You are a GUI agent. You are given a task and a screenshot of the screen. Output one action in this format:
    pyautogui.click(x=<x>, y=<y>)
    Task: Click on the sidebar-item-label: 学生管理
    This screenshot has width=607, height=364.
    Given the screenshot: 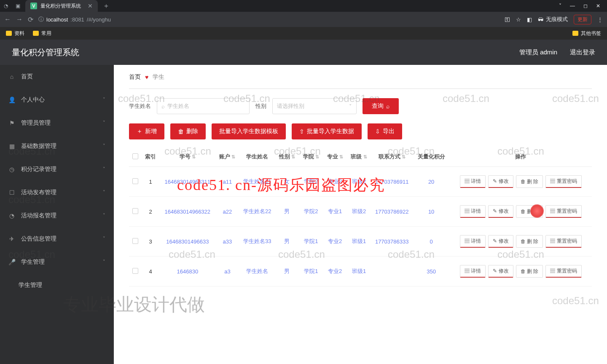 What is the action you would take?
    pyautogui.click(x=33, y=262)
    